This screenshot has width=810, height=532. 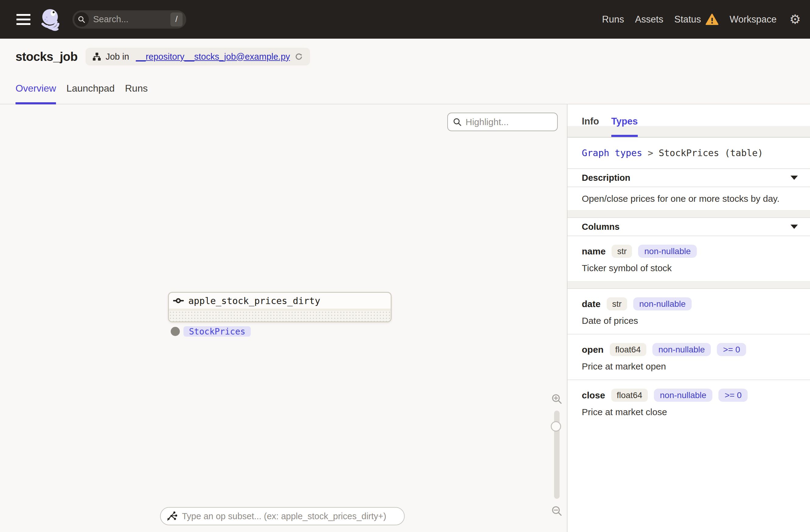 What do you see at coordinates (649, 19) in the screenshot?
I see `nav-item-label: Assets` at bounding box center [649, 19].